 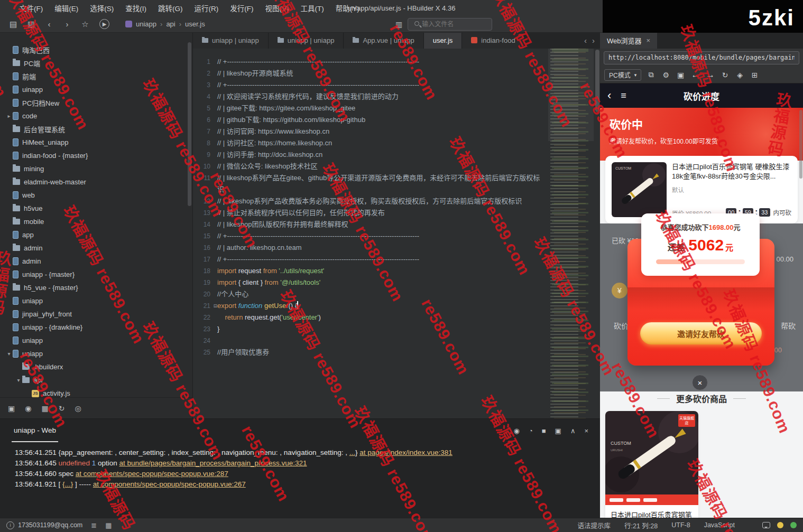 What do you see at coordinates (623, 75) in the screenshot?
I see `device-mode-select: PC模式 ▾` at bounding box center [623, 75].